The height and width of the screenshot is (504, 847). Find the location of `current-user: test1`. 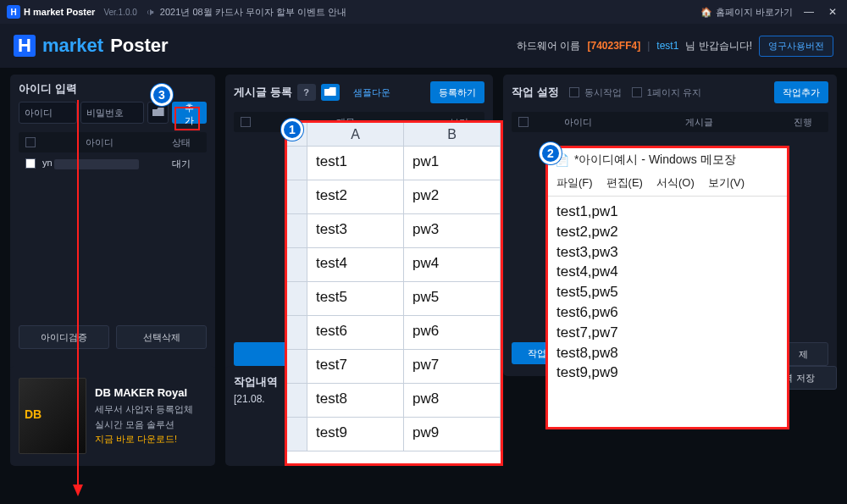

current-user: test1 is located at coordinates (667, 46).